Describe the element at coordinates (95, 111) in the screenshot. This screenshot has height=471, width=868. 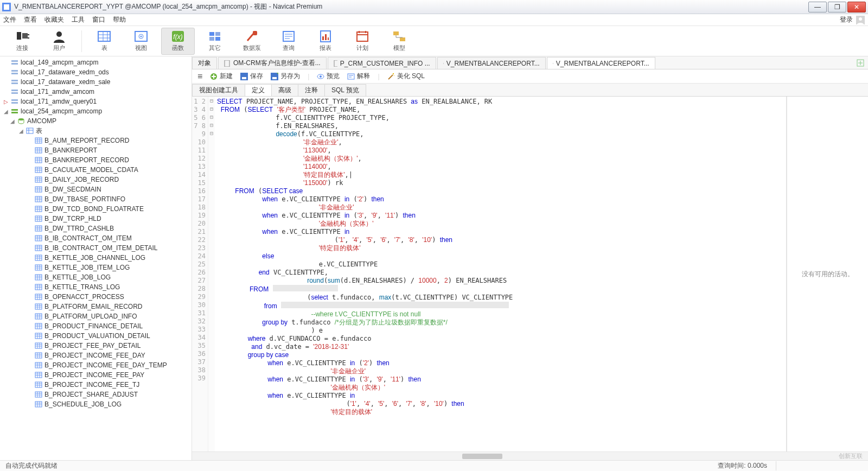
I see `connection-item: ◢local_254_amcpm_amcomp` at that location.